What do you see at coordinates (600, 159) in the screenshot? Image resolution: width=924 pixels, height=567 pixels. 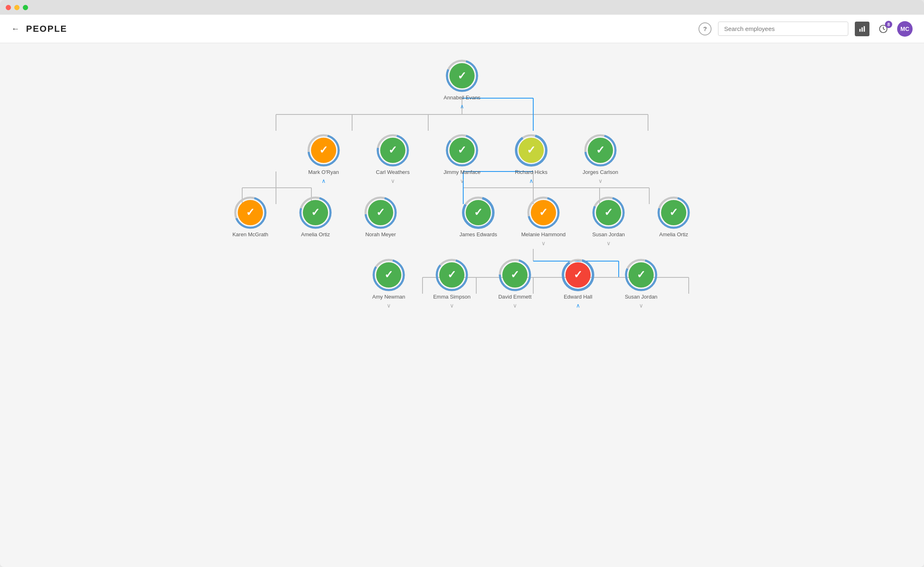 I see `node-jorges-carlson: ✓ Jorges Carlson ∨` at bounding box center [600, 159].